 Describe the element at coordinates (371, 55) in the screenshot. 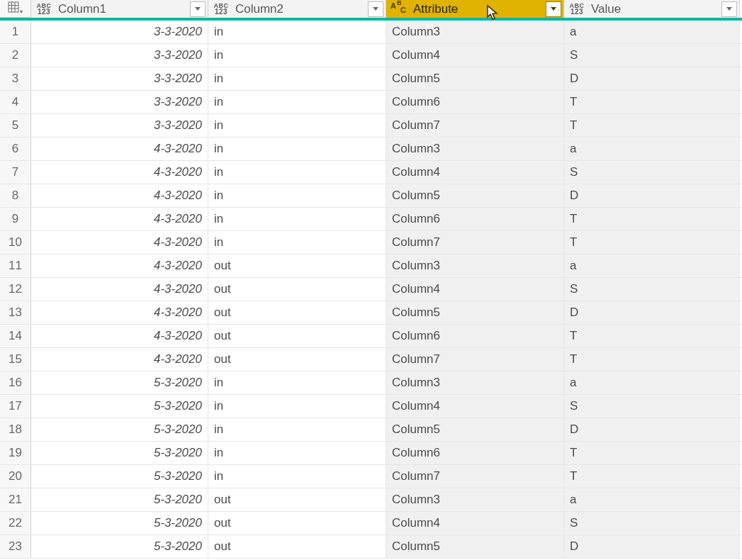

I see `table-row: 23-3-2020inColumn4S` at that location.